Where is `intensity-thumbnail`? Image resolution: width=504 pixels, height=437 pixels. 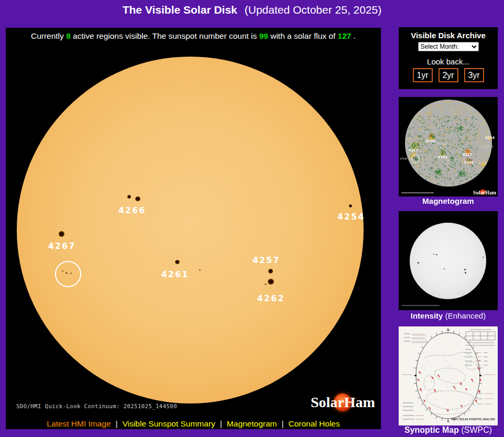
intensity-thumbnail is located at coordinates (448, 261).